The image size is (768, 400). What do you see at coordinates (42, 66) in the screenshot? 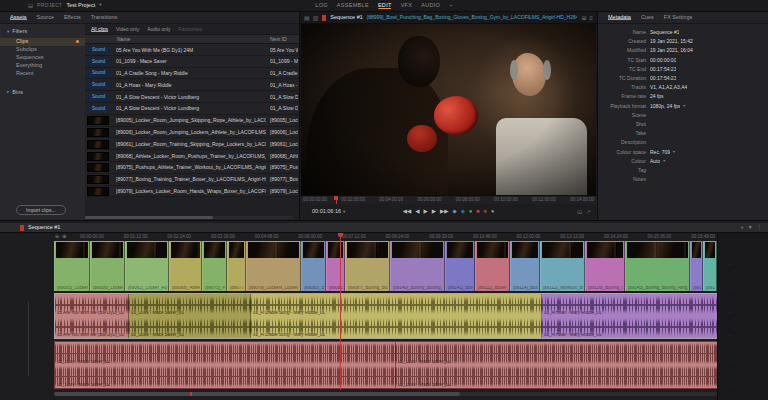
I see `sidebar-item-everything: Everything` at bounding box center [42, 66].